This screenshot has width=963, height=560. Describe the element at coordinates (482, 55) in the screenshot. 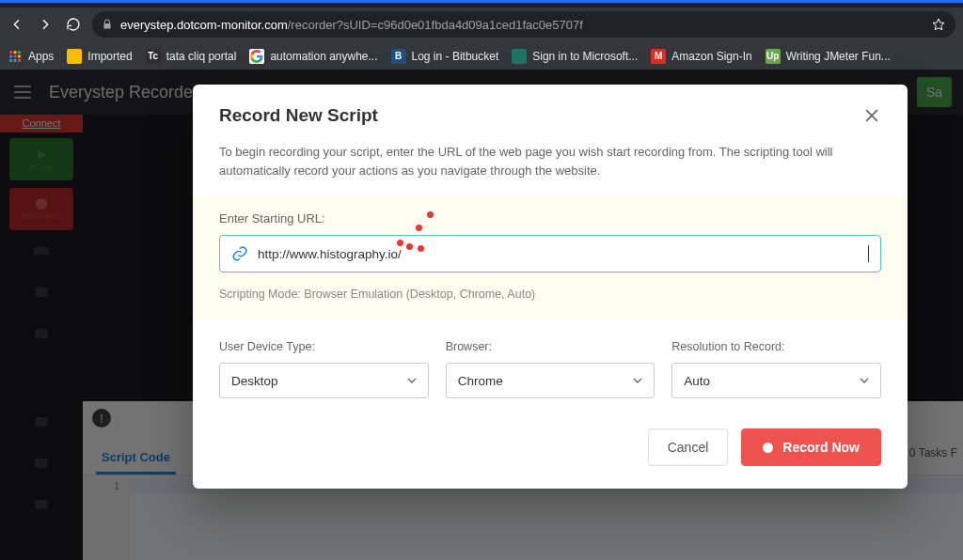

I see `bookmarks-bar: Apps Imported Tctata cliq portal automat…` at that location.